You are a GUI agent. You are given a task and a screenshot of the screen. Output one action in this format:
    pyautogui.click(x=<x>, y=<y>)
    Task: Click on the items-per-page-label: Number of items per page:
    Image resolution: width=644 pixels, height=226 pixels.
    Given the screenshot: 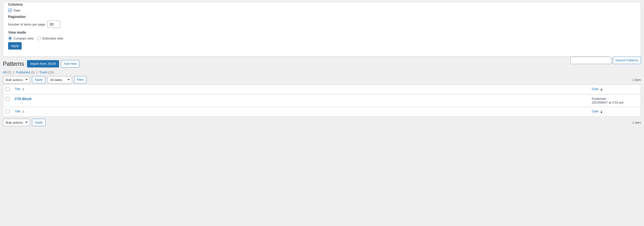 What is the action you would take?
    pyautogui.click(x=27, y=24)
    